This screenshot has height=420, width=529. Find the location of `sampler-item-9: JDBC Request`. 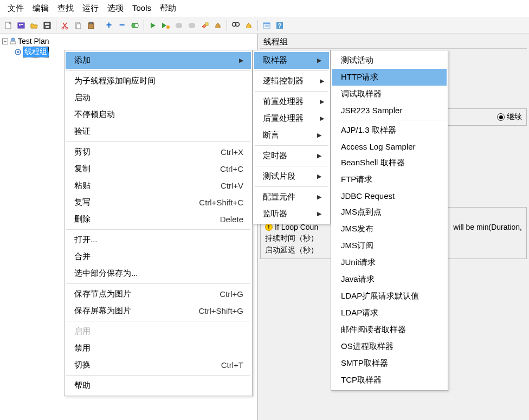

sampler-item-9: JDBC Request is located at coordinates (389, 196).